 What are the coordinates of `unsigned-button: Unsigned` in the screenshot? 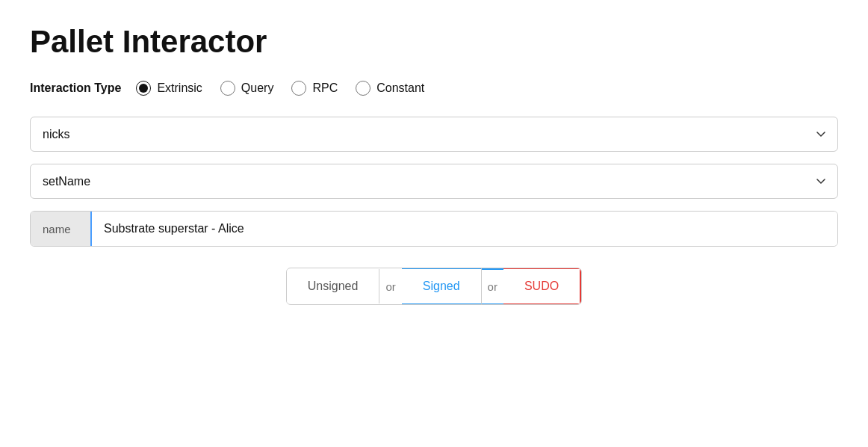 It's located at (333, 286).